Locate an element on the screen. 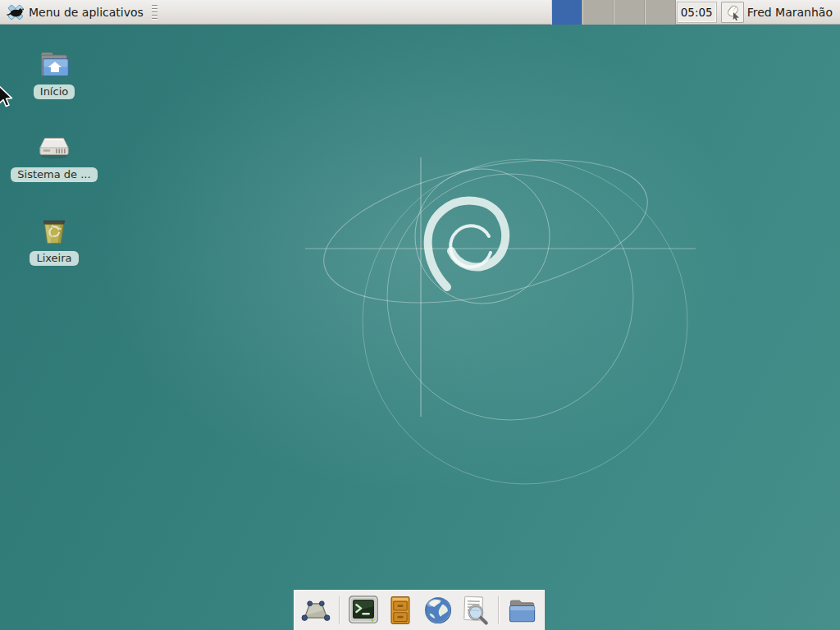  application-finder-icon is located at coordinates (475, 610).